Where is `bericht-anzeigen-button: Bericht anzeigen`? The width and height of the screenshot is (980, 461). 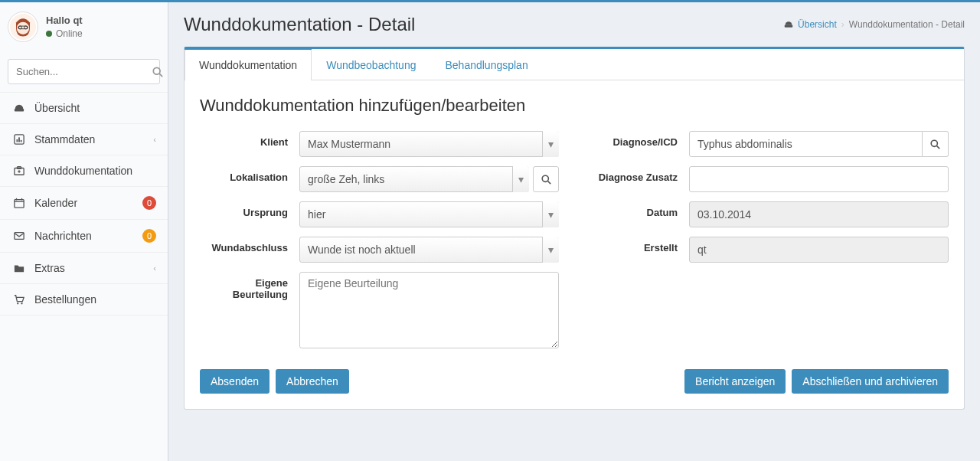
bericht-anzeigen-button: Bericht anzeigen is located at coordinates (735, 381).